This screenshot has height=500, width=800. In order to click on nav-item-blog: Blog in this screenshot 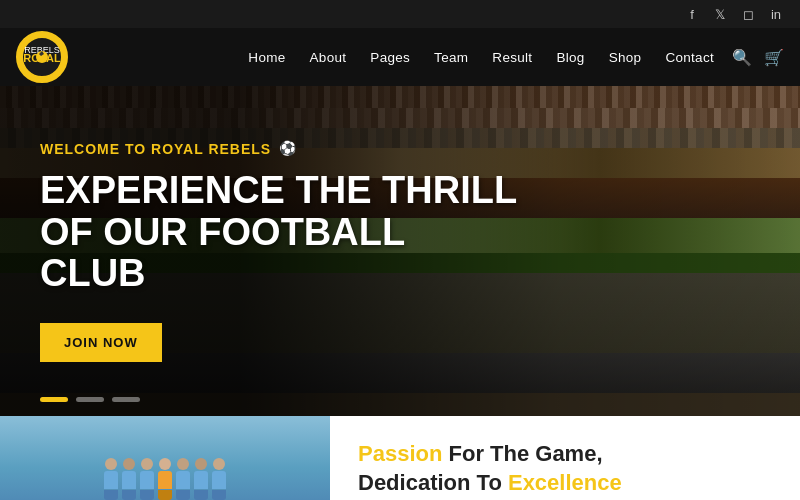, I will do `click(570, 57)`.